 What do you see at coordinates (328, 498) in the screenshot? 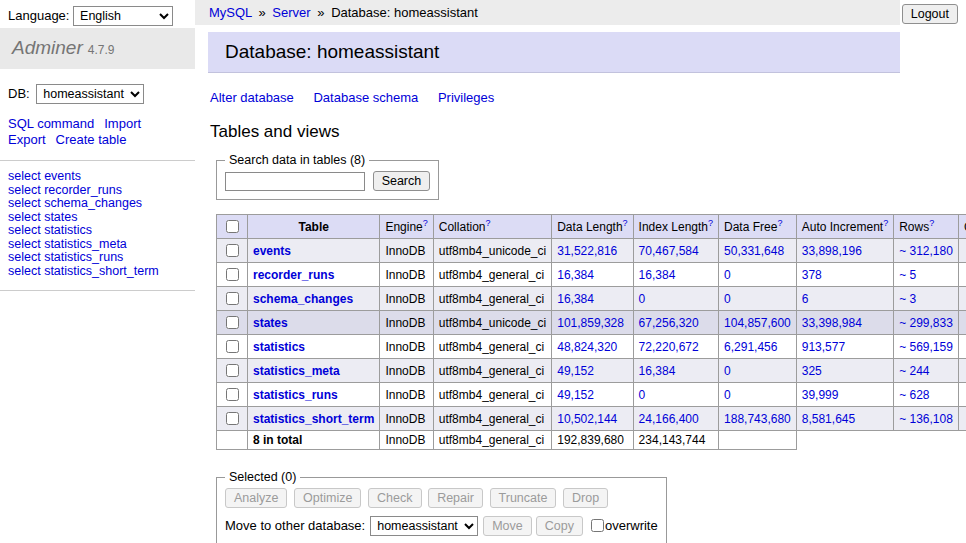
I see `optimize-button: Optimize` at bounding box center [328, 498].